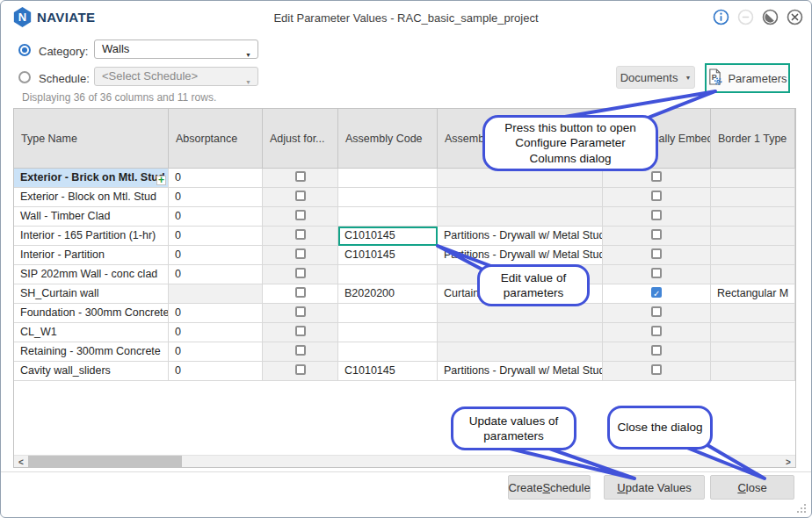 The width and height of the screenshot is (812, 518). I want to click on cell-type-name: CL_W1, so click(91, 333).